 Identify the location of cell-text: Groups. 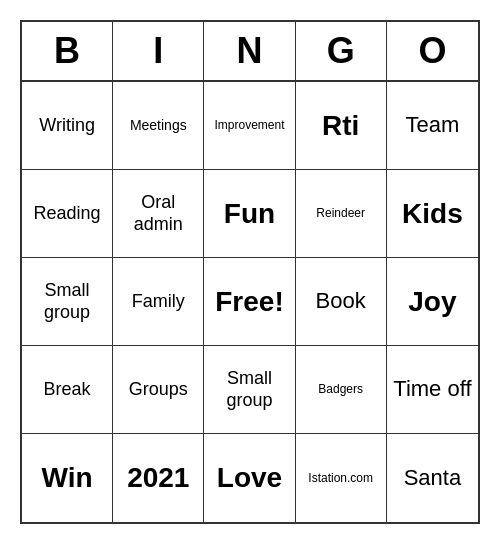
(158, 390).